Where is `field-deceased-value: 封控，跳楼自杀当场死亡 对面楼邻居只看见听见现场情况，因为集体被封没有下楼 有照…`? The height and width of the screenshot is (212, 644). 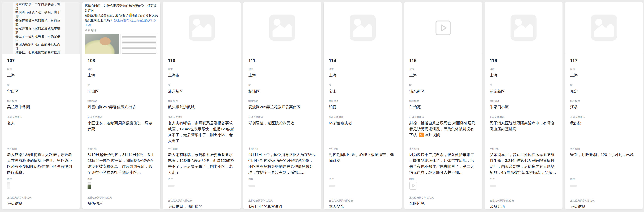 field-deceased-value: 封控，跳楼自杀当场死亡 对面楼邻居只看见听见现场情况，因为集体被封没有下楼 有照… is located at coordinates (443, 132).